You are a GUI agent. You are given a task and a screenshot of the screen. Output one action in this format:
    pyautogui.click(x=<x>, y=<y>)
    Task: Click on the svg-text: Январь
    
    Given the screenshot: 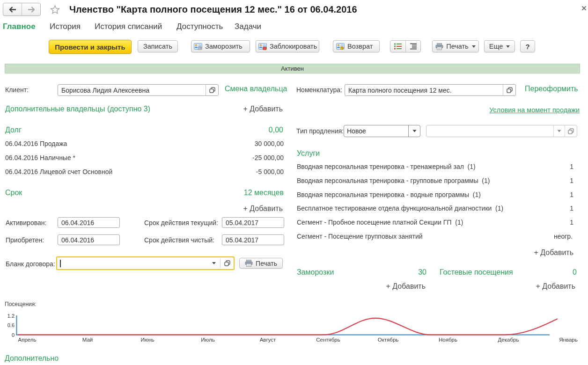 What is the action you would take?
    pyautogui.click(x=568, y=340)
    